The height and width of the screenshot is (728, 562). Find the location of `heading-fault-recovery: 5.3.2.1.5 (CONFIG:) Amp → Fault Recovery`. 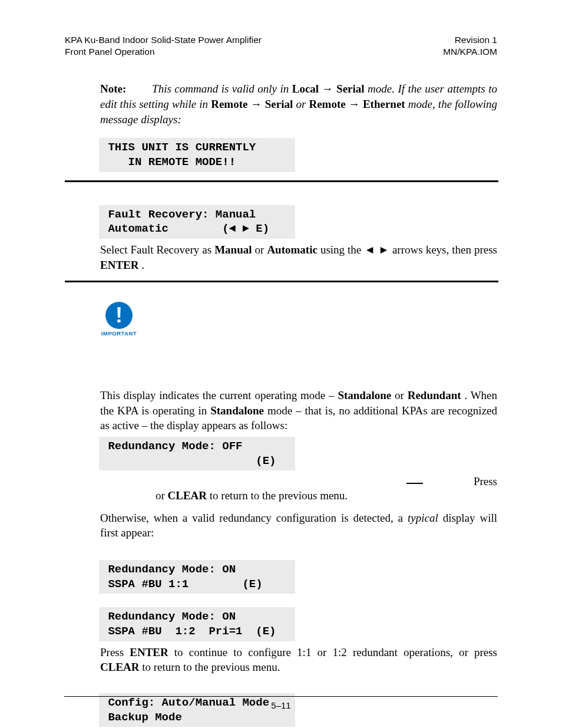

heading-fault-recovery: 5.3.2.1.5 (CONFIG:) Amp → Fault Recovery is located at coordinates (281, 189).